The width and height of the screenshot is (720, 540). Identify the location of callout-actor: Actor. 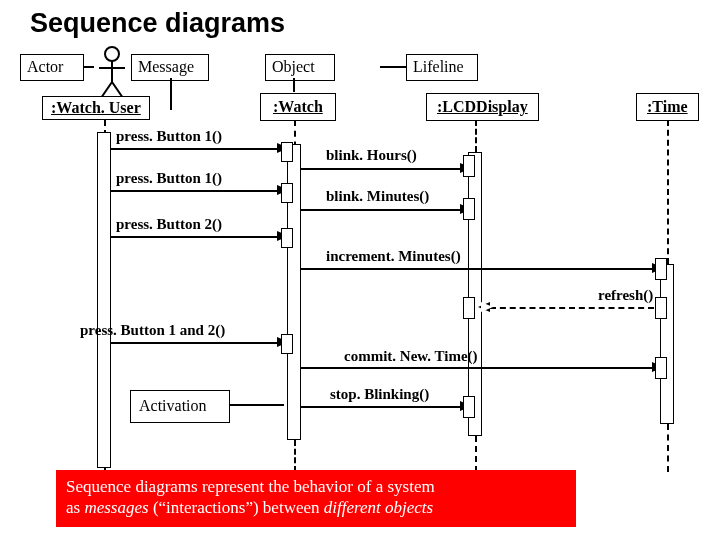
(52, 68).